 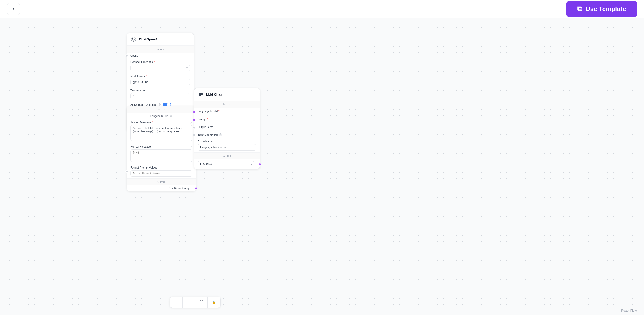 I want to click on use-template-label: Use Template, so click(x=606, y=9).